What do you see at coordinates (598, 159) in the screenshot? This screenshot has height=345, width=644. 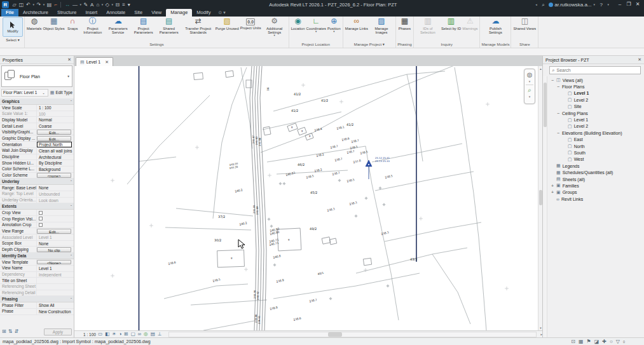 I see `tree-item-west: ▢West` at bounding box center [598, 159].